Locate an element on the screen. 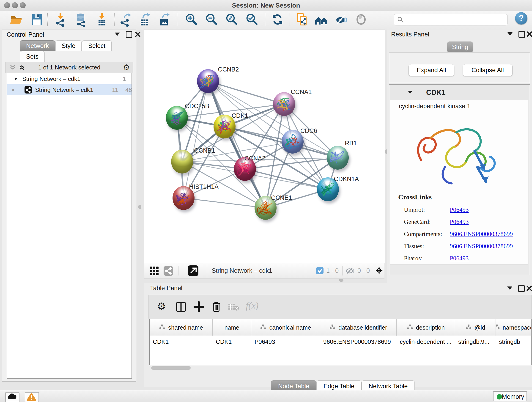 The height and width of the screenshot is (402, 532). network-edge-hist1h1a-ccne1 is located at coordinates (225, 203).